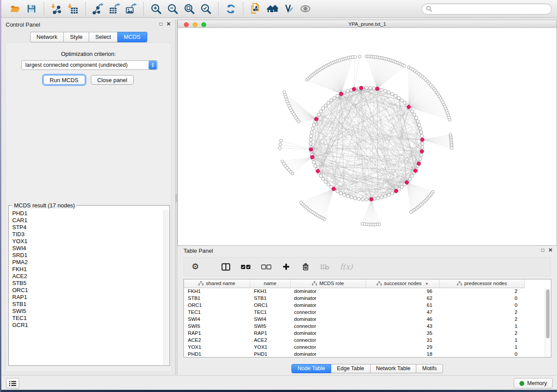 Image resolution: width=557 pixels, height=392 pixels. What do you see at coordinates (86, 227) in the screenshot?
I see `mcds-result-item: STP4` at bounding box center [86, 227].